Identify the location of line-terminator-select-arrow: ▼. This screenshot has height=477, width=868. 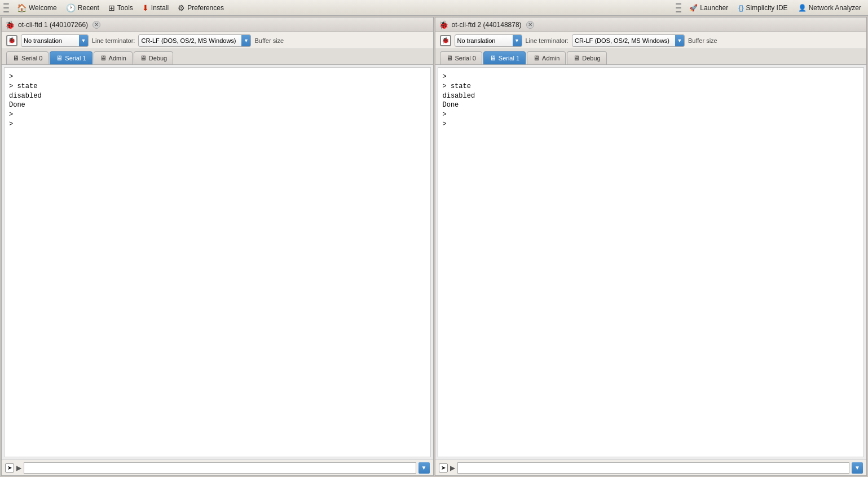
(246, 41).